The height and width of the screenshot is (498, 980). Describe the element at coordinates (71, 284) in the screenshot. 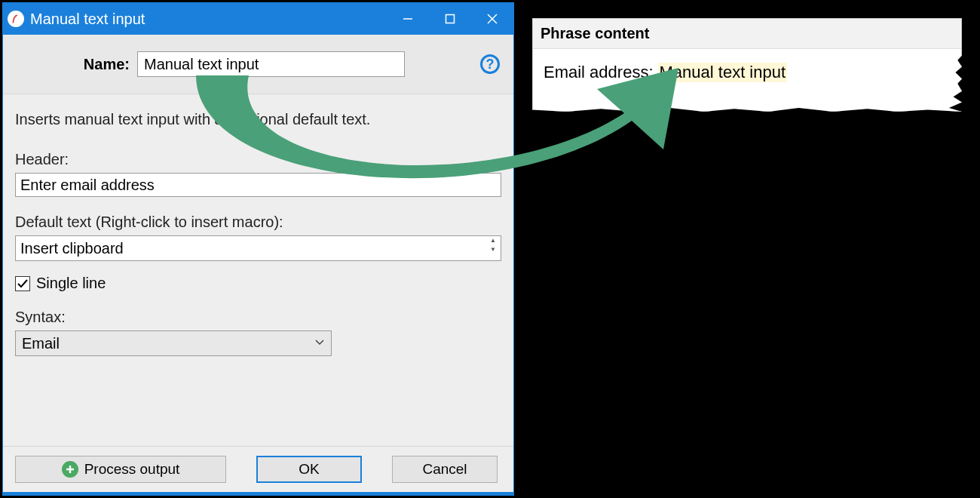

I see `single-line-label: Single line` at that location.